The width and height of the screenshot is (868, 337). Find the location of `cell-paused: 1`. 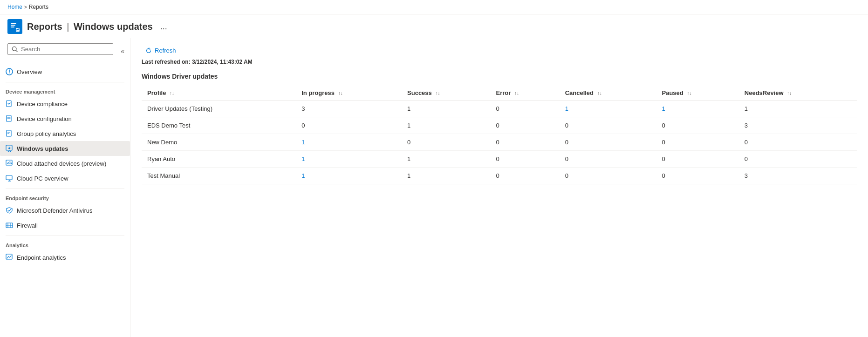

cell-paused: 1 is located at coordinates (698, 109).